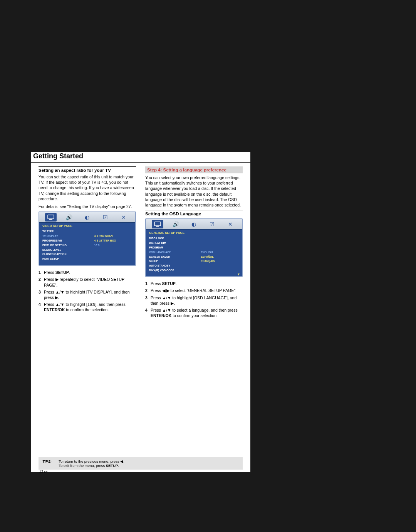 Image resolution: width=416 pixels, height=532 pixels. What do you see at coordinates (87, 188) in the screenshot?
I see `left-para1: You can set the aspect ratio of this uni…` at bounding box center [87, 188].